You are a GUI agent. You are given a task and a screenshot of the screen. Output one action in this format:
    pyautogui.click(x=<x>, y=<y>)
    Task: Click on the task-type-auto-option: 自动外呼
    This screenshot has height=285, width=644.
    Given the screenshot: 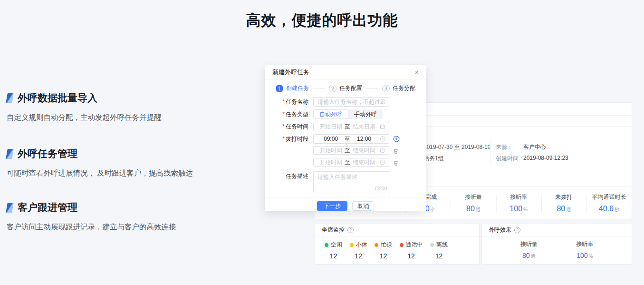 What is the action you would take?
    pyautogui.click(x=331, y=114)
    